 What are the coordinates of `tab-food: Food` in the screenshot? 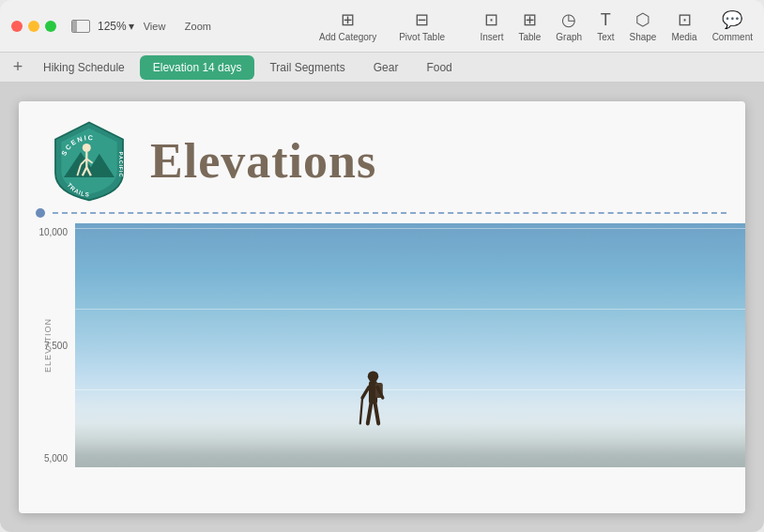 It's located at (439, 68).